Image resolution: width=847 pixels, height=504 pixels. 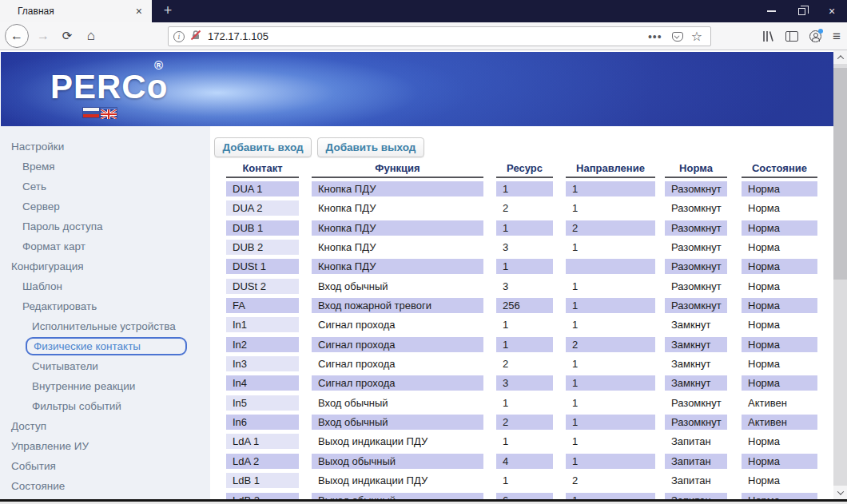 What do you see at coordinates (105, 166) in the screenshot?
I see `sidebar-item-1: Время` at bounding box center [105, 166].